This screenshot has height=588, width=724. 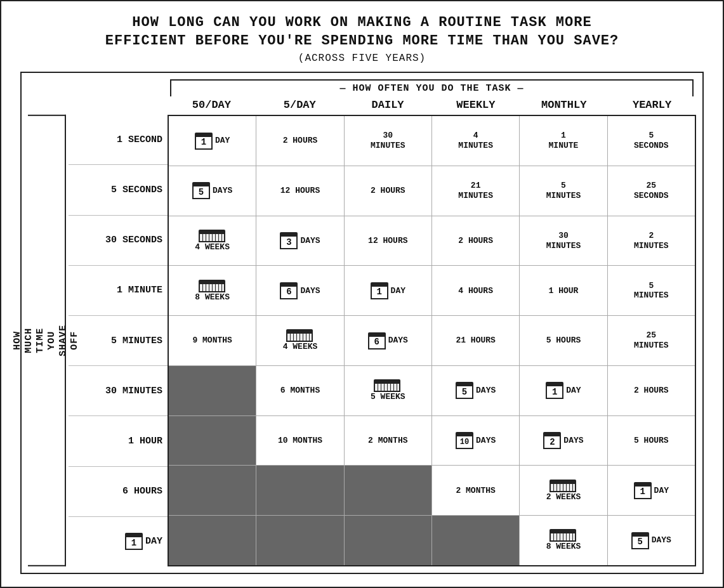 I want to click on bar-icon-5weeks, so click(x=387, y=386).